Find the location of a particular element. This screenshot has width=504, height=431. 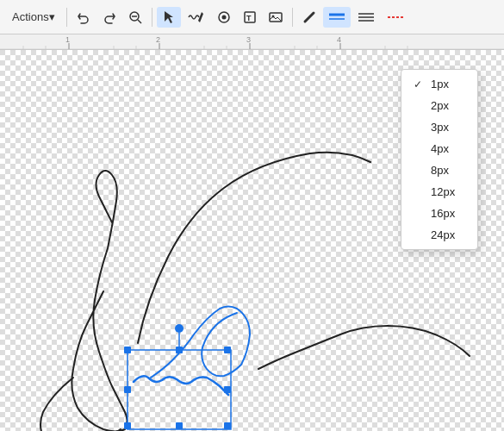

shape-button is located at coordinates (224, 17).